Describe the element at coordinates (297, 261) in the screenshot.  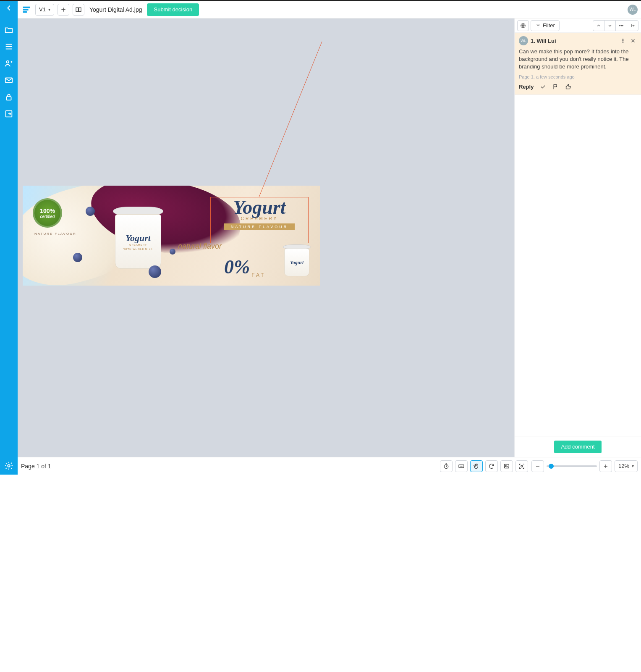
I see `yogurt-cup-small: Yogurt` at that location.